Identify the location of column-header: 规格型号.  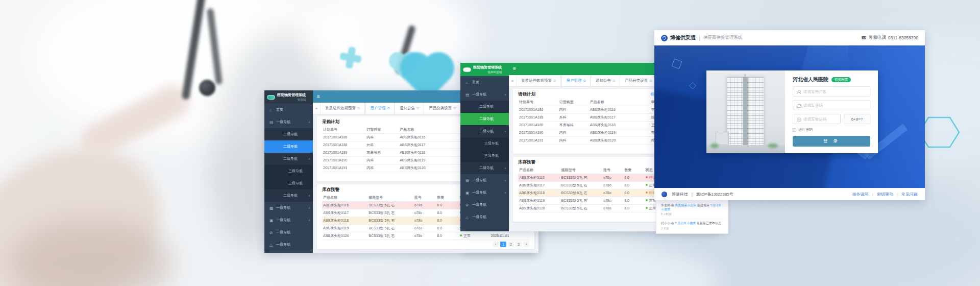
(582, 171).